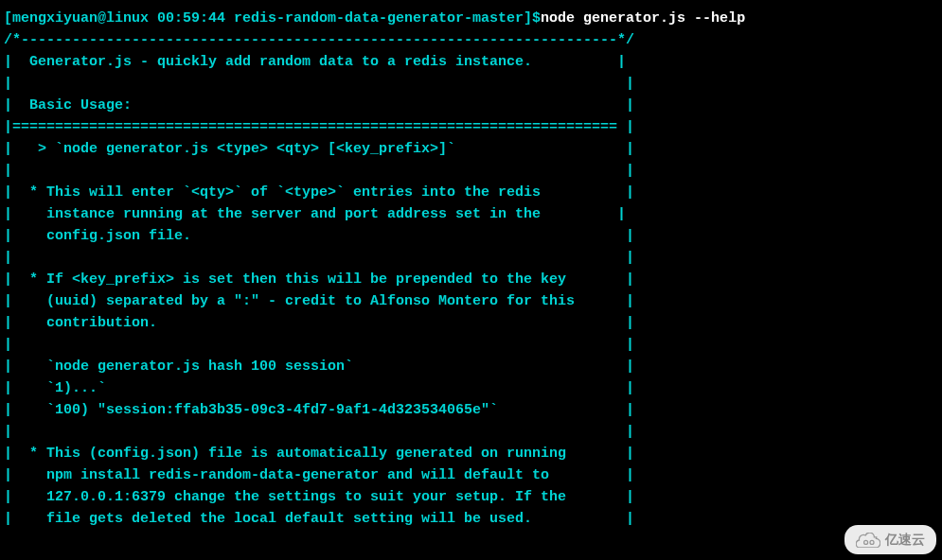  I want to click on output-line-12: | |, so click(471, 257).